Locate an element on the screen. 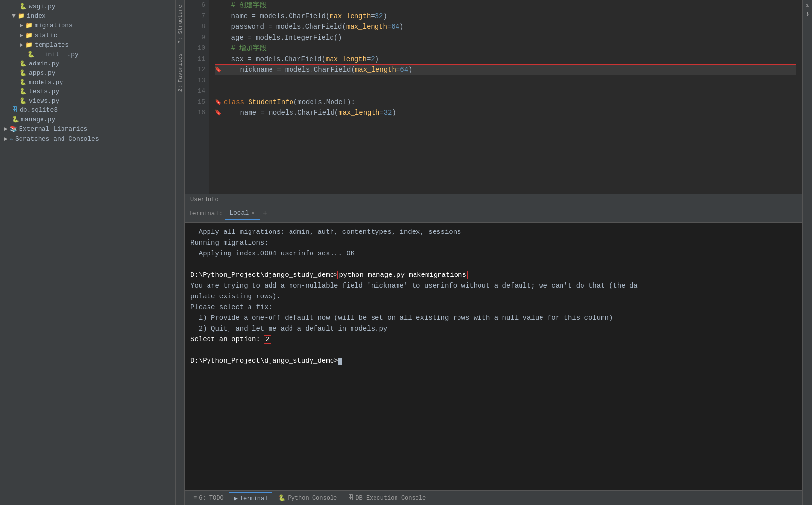 This screenshot has height=505, width=812. bookmark-icon2: 🔖 is located at coordinates (218, 102).